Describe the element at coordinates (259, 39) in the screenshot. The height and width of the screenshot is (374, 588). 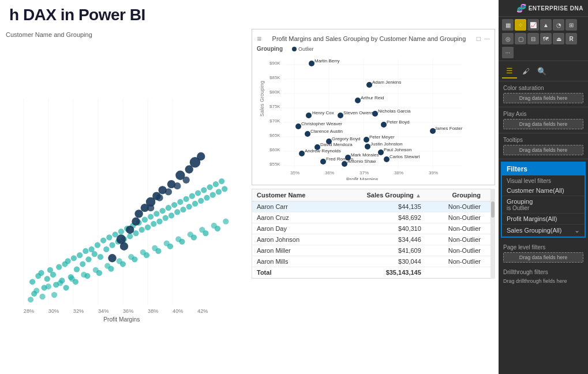
I see `chart-menu-icon: ≡` at that location.